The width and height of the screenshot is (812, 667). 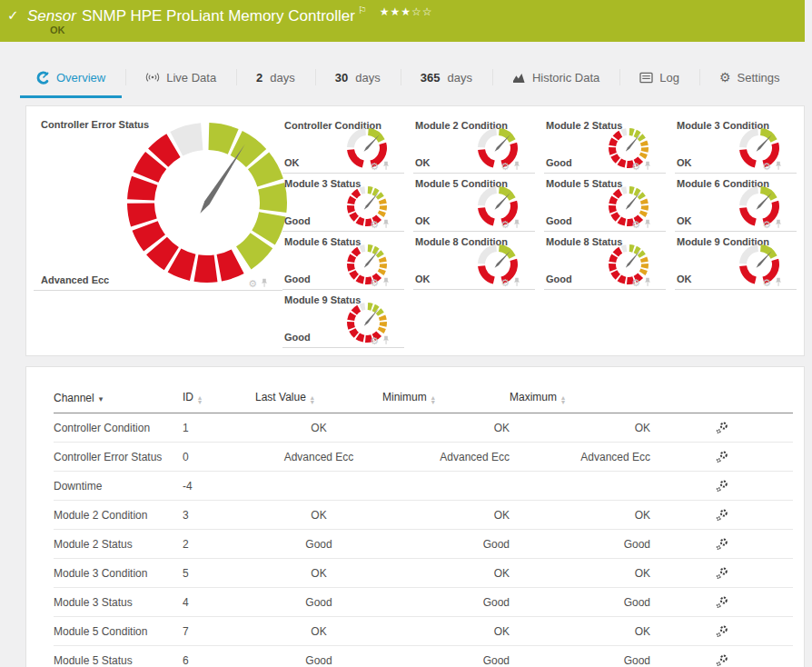 I want to click on tab-overview: Overview, so click(x=71, y=77).